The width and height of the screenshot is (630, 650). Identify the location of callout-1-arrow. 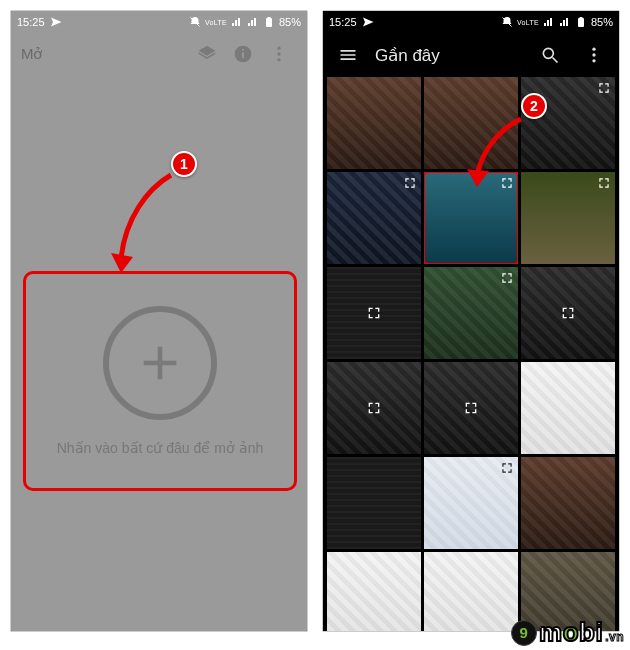
(147, 224).